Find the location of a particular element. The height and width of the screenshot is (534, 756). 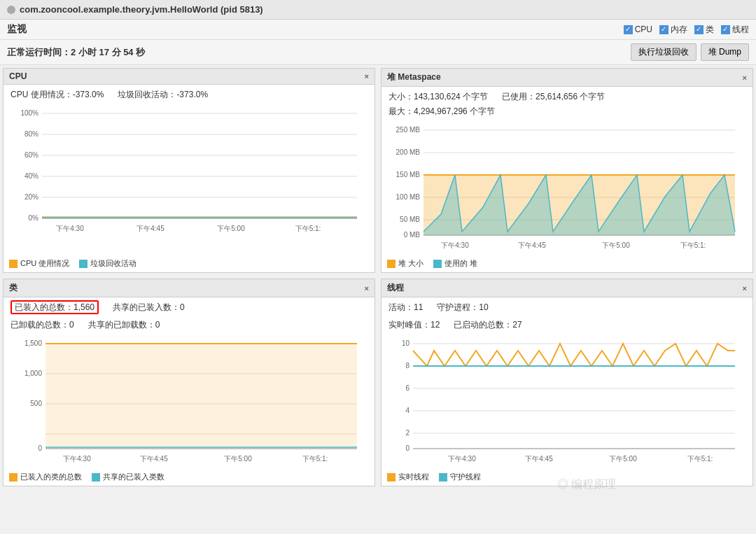

svg-text: 2 is located at coordinates (407, 433).